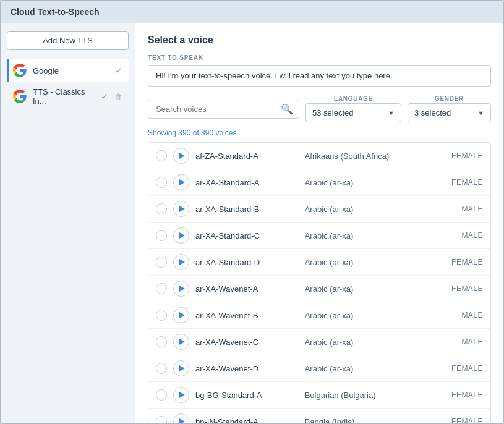  What do you see at coordinates (319, 183) in the screenshot?
I see `voice-row: ar-XA-Standard-A Arabic (ar-xa) FEMALE` at bounding box center [319, 183].